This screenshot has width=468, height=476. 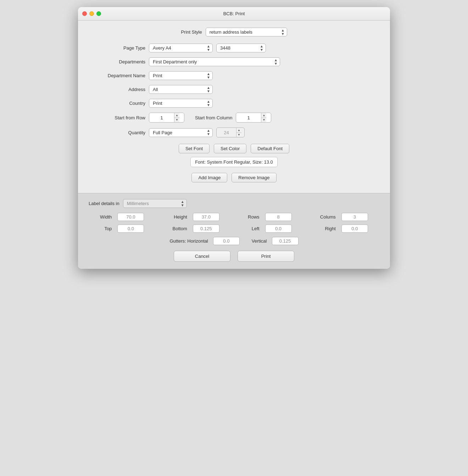 I want to click on rows-label: Rows, so click(x=248, y=217).